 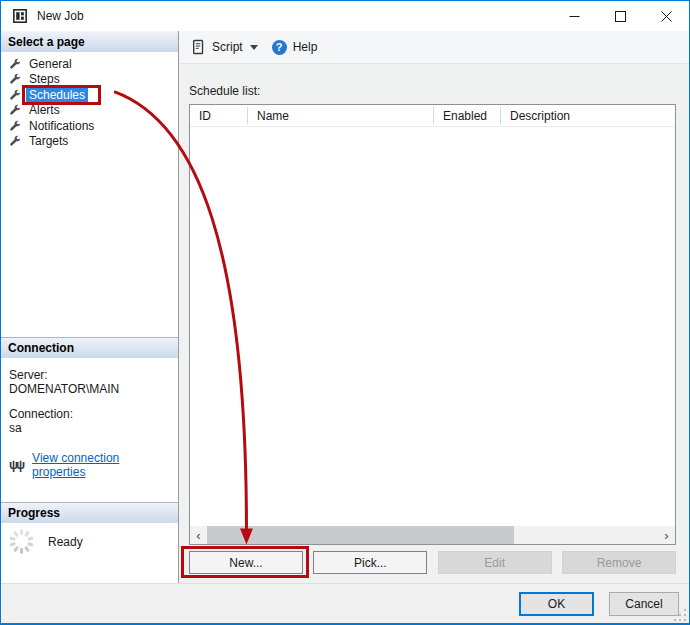 I want to click on server-value: DOMENATOR\MAIN, so click(x=90, y=389).